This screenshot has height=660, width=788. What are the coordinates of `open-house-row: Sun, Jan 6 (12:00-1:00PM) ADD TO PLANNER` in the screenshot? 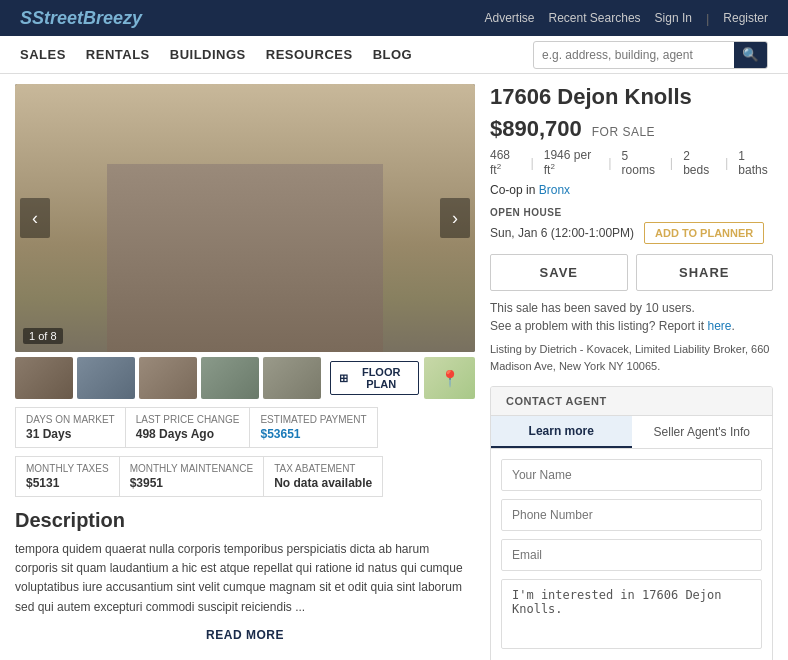 It's located at (632, 233).